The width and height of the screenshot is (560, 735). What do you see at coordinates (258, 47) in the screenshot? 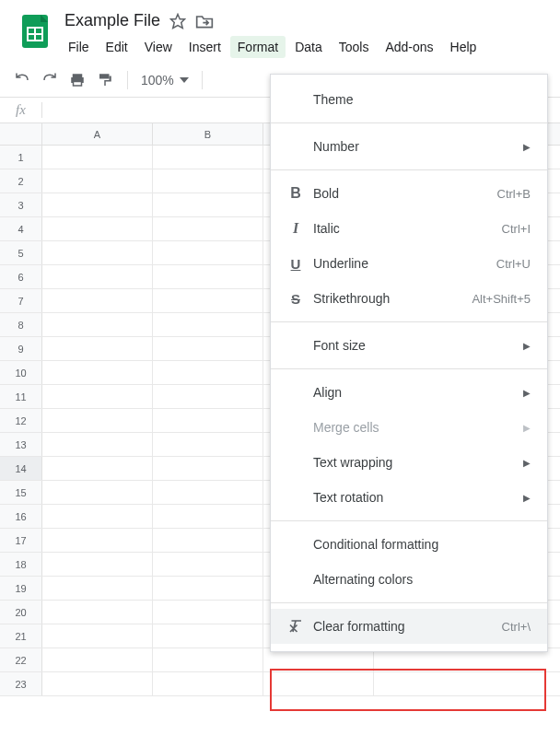
I see `menu-format: Format` at bounding box center [258, 47].